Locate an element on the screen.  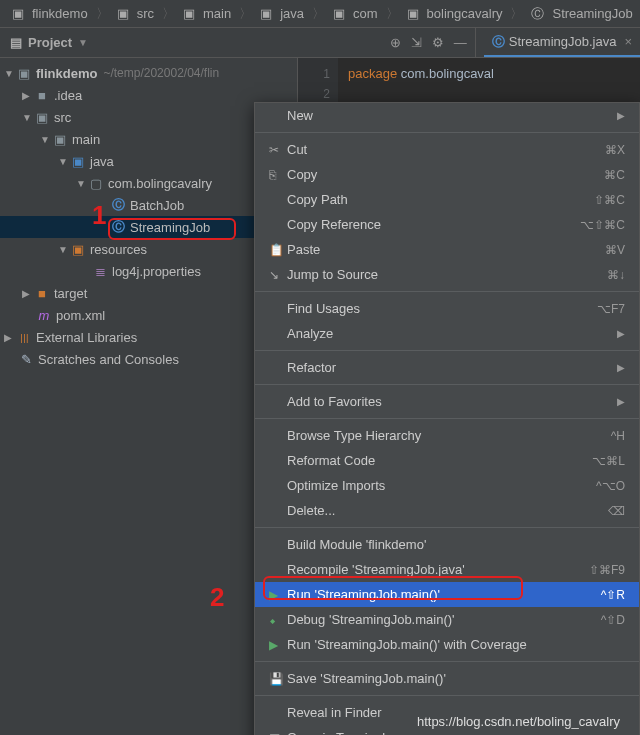
menu-item: ✂Cut⌘X is located at coordinates (447, 150).